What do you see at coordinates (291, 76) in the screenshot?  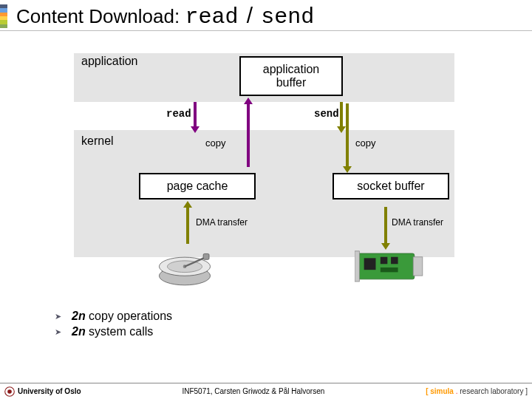 I see `application-buffer-box: application buffer` at bounding box center [291, 76].